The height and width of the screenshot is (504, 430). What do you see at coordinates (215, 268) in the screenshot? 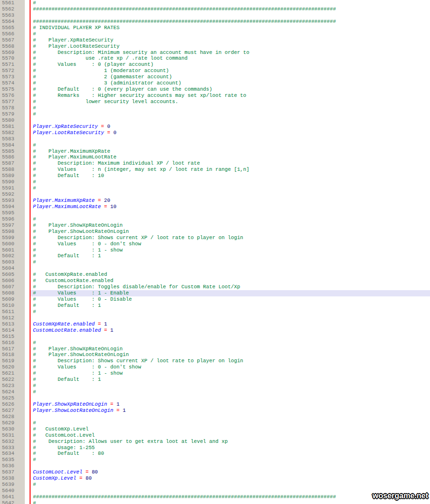
I see `code-line: 5604` at bounding box center [215, 268].